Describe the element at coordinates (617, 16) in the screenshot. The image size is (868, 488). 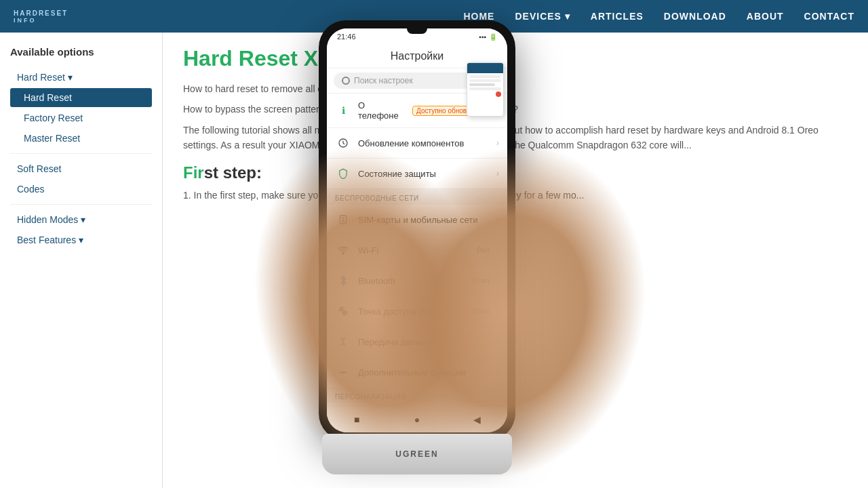
I see `nav-articles: ARTICLES` at that location.